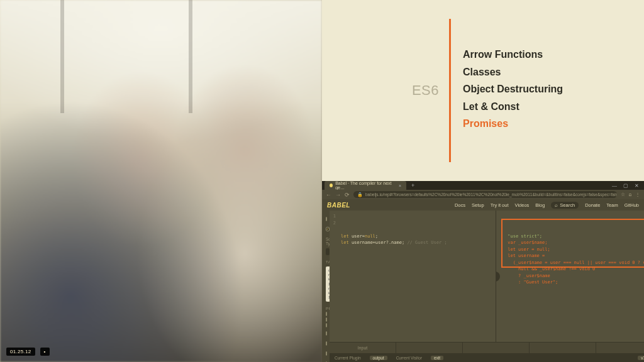 The height and width of the screenshot is (362, 644). I want to click on search-icon: ⌕, so click(556, 205).